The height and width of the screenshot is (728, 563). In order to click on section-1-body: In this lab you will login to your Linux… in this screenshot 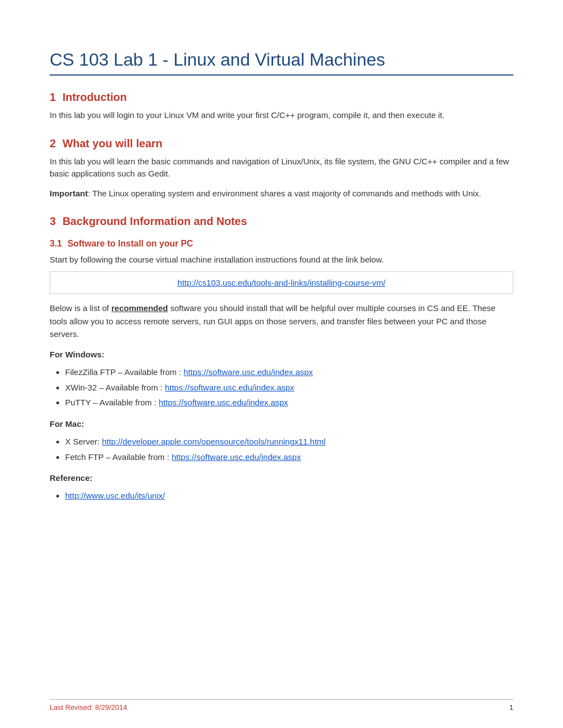, I will do `click(282, 116)`.